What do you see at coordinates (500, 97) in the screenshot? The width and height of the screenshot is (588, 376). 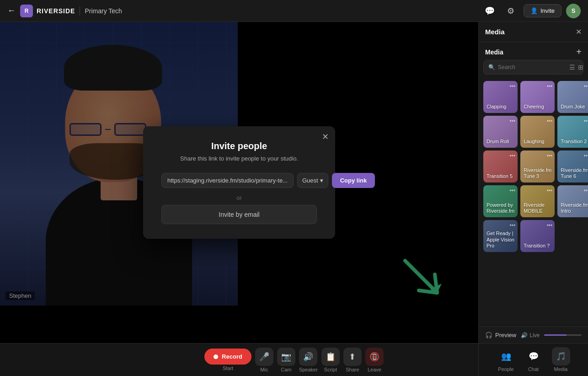 I see `media-card-1: ••• Clapping` at bounding box center [500, 97].